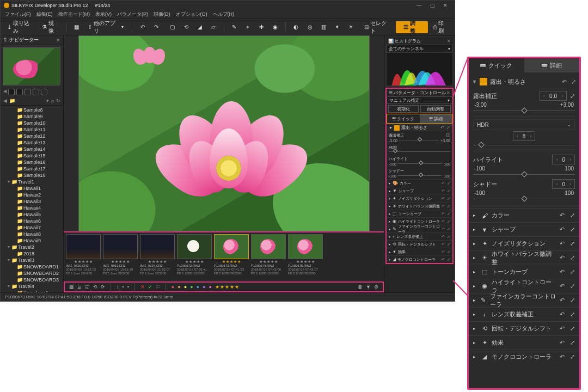 This screenshot has height=392, width=588. What do you see at coordinates (192, 14) in the screenshot?
I see `menu-options: オプション(O)` at bounding box center [192, 14].